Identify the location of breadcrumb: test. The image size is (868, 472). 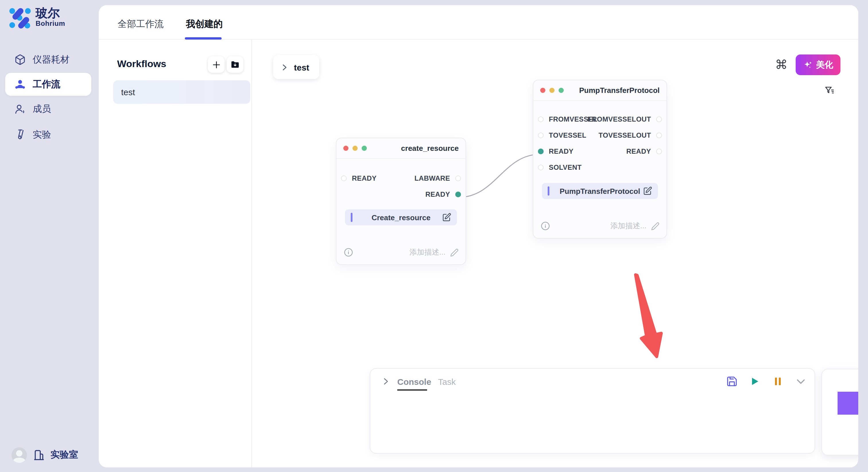
(296, 67).